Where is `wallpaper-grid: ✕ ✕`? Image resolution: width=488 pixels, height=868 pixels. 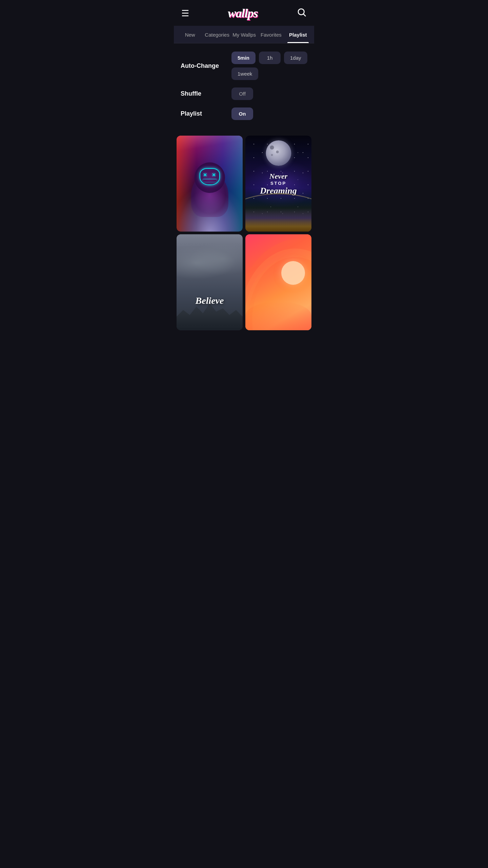 wallpaper-grid: ✕ ✕ is located at coordinates (244, 233).